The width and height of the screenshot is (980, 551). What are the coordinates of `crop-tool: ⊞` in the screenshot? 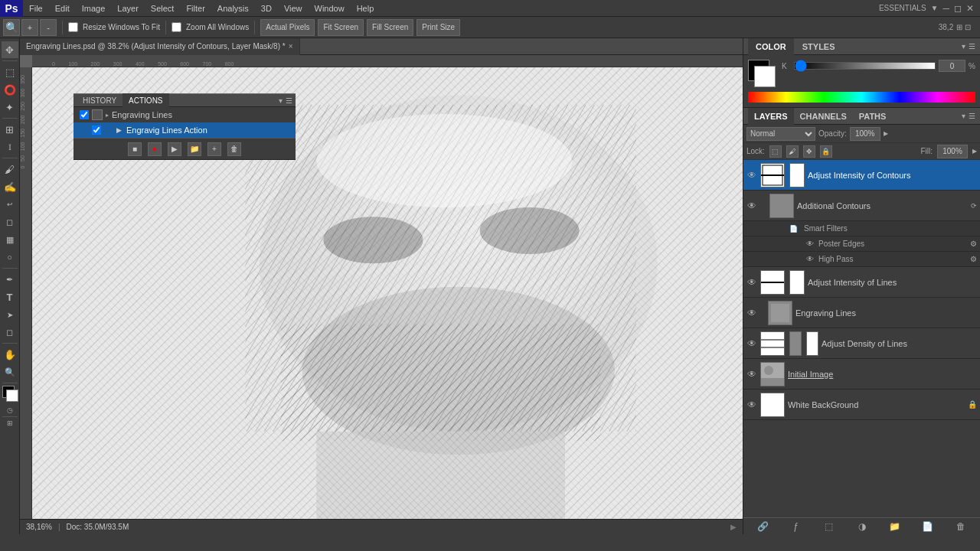 It's located at (10, 129).